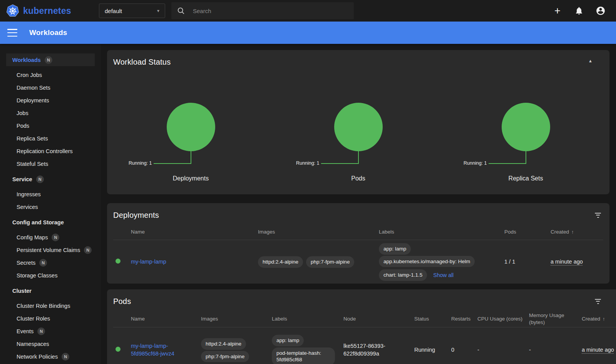 This screenshot has width=616, height=364. What do you see at coordinates (358, 179) in the screenshot?
I see `chart-title: Pods` at bounding box center [358, 179].